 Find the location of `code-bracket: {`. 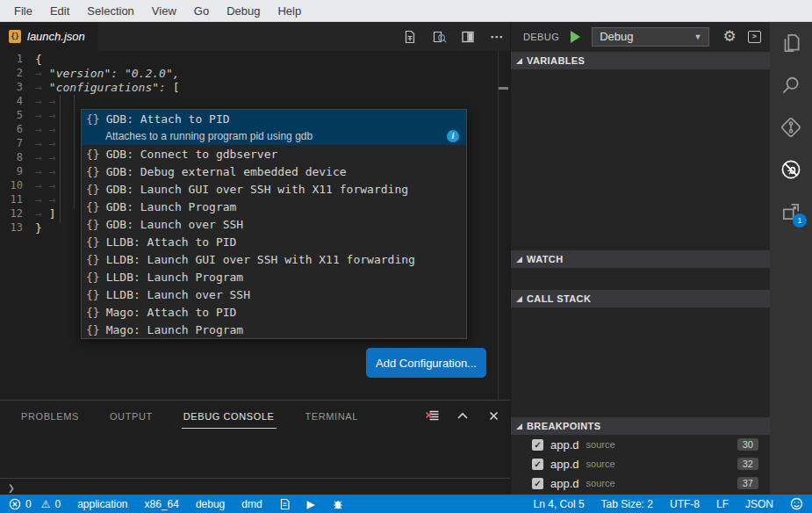

code-bracket: { is located at coordinates (39, 60).